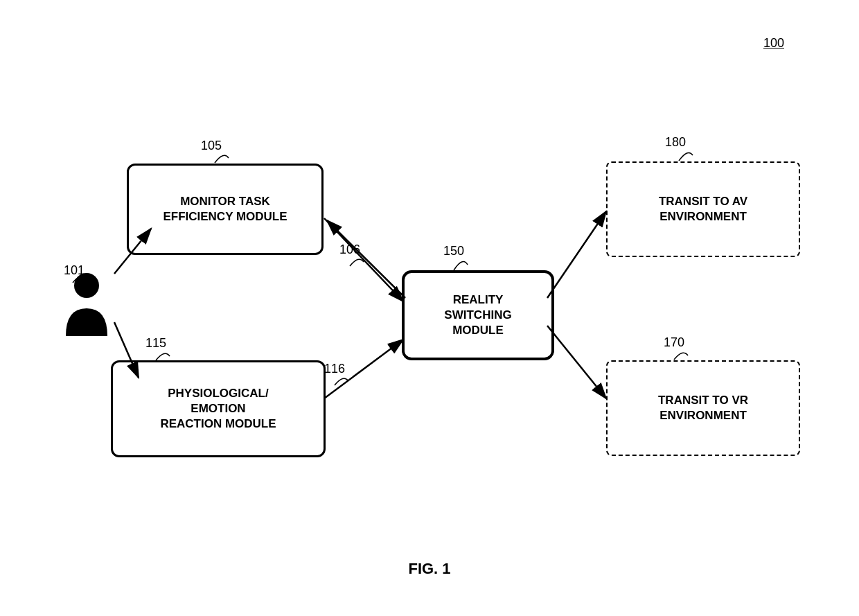 Image resolution: width=859 pixels, height=616 pixels. What do you see at coordinates (225, 209) in the screenshot?
I see `monitor-task-box: MONITOR TASK EFFICIENCY MODULE` at bounding box center [225, 209].